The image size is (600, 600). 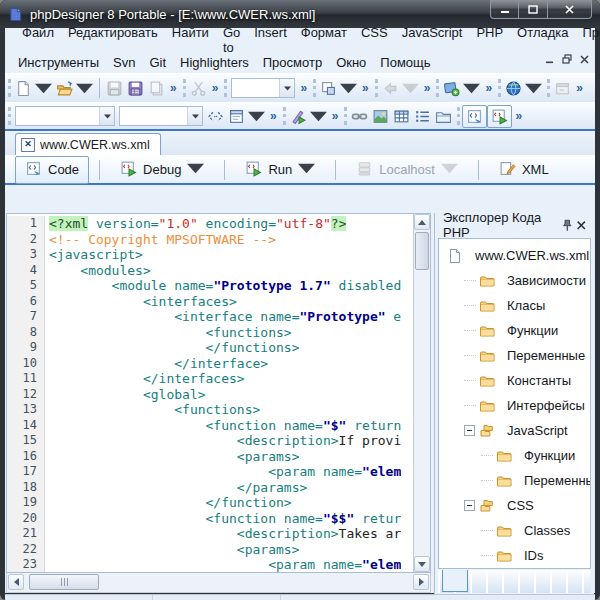 I want to click on maximize-button, so click(x=533, y=10).